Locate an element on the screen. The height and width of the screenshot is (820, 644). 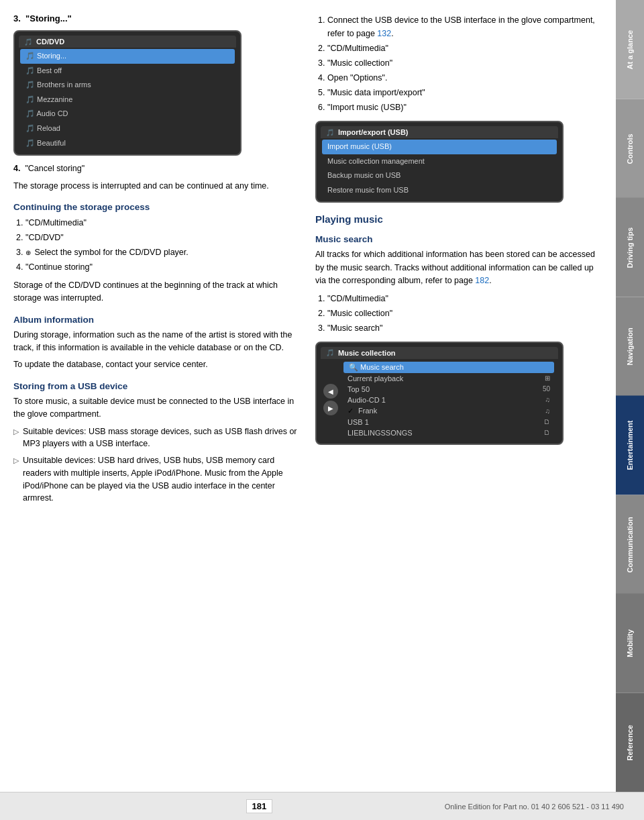
music-search-step-2: "Music collection" is located at coordinates (466, 313).